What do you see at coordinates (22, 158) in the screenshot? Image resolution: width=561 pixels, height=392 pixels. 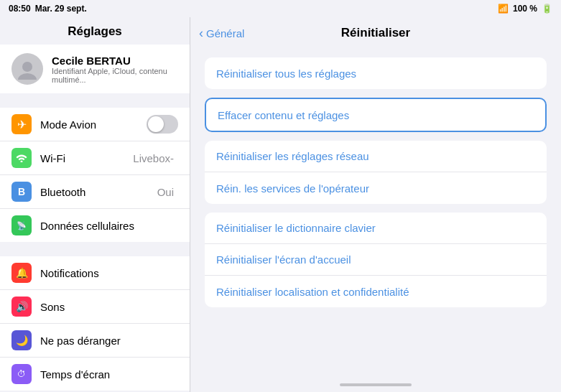 I see `wifi-icon-sidebar` at bounding box center [22, 158].